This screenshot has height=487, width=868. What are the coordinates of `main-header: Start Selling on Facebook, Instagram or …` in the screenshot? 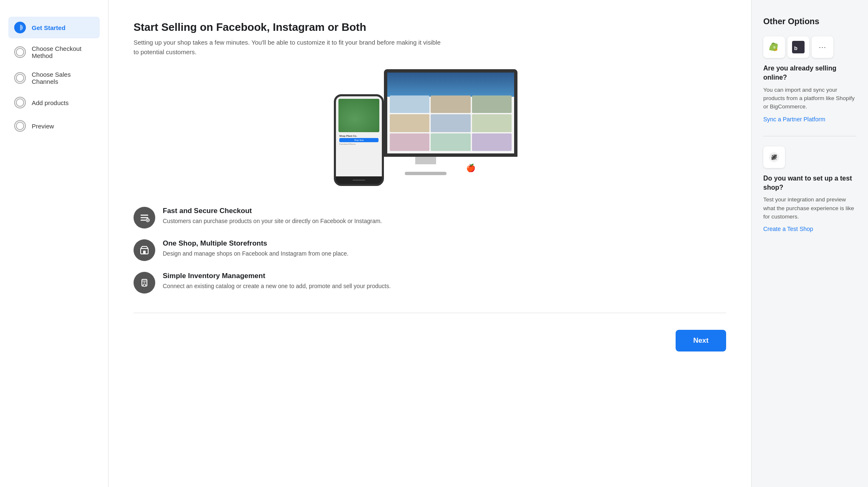 It's located at (430, 39).